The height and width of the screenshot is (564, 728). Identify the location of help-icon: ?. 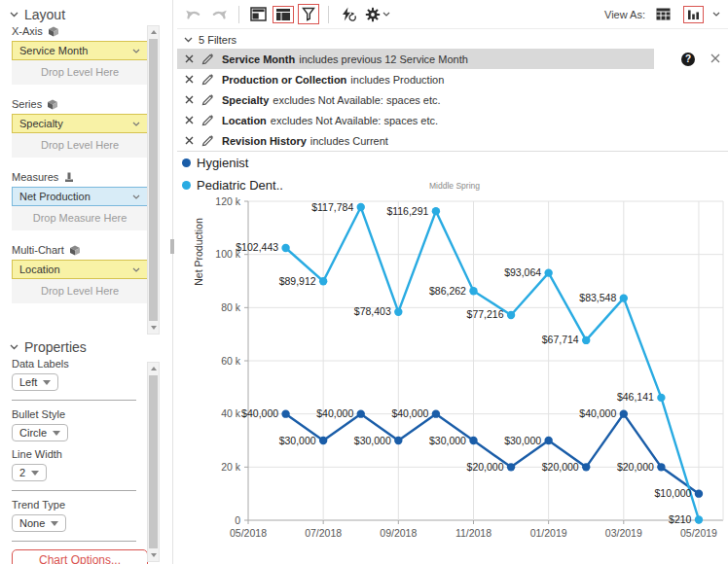
(688, 59).